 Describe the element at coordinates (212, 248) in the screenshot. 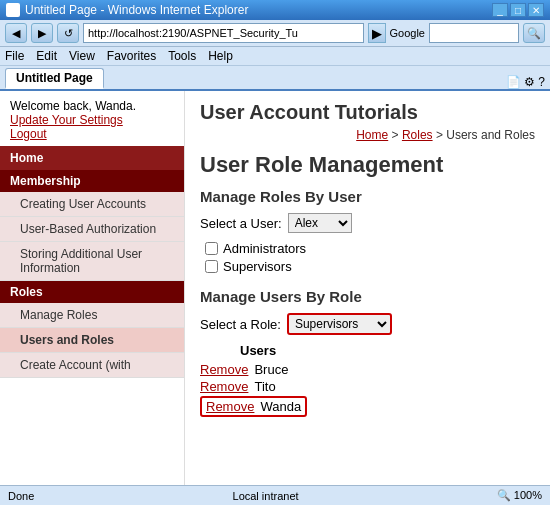

I see `checkbox-administrators` at that location.